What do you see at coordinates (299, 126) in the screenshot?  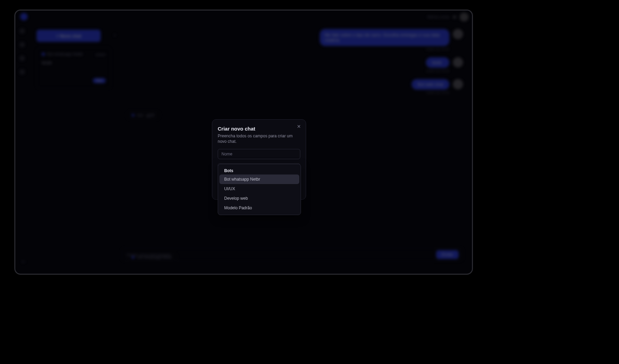 I see `close-button: ✕` at bounding box center [299, 126].